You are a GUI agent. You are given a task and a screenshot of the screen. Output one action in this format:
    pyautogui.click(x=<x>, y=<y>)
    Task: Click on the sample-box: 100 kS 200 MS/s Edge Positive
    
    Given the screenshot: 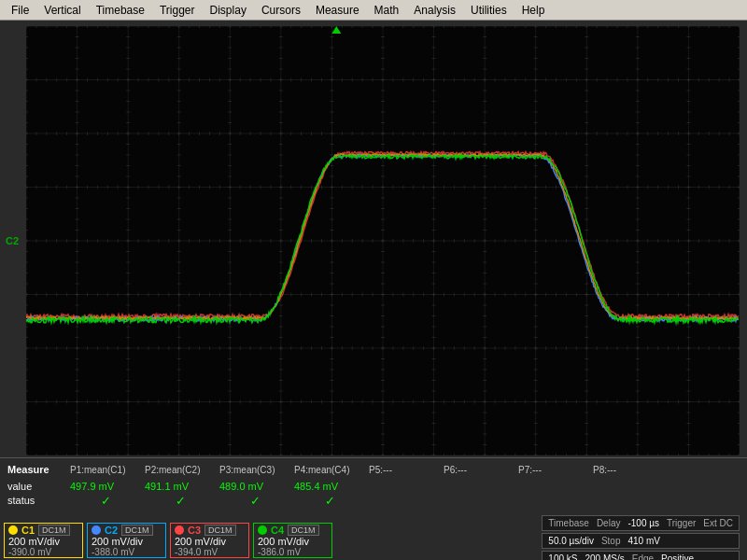 What is the action you would take?
    pyautogui.click(x=641, y=556)
    